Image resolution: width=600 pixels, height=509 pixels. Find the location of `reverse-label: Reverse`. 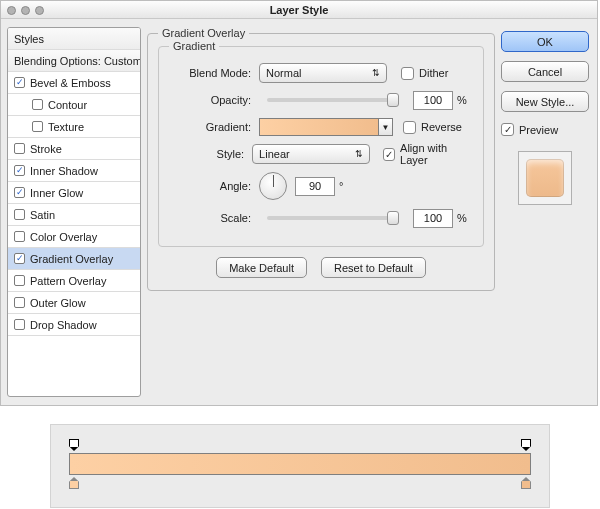

reverse-label: Reverse is located at coordinates (442, 127).